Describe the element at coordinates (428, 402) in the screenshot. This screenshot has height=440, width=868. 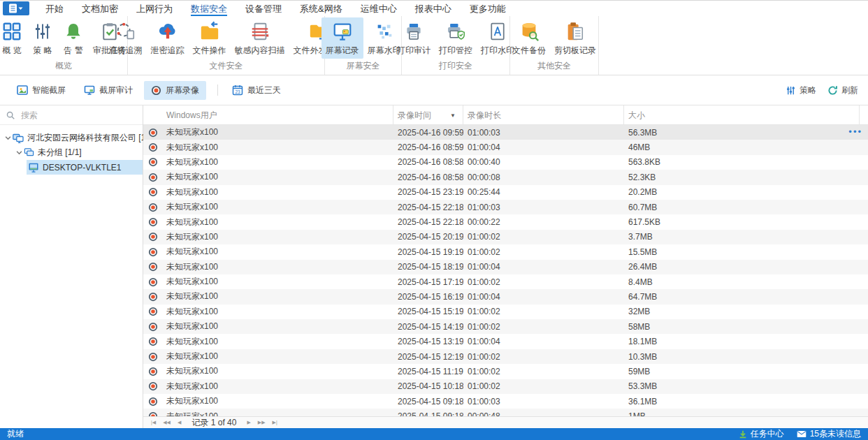
I see `cell-record-time: 2025-04-15 09:18:55` at that location.